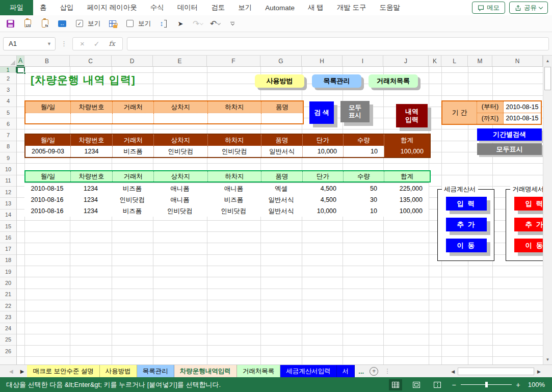  What do you see at coordinates (547, 210) in the screenshot?
I see `vertical-scrollbar: ▲ ▼` at bounding box center [547, 210].